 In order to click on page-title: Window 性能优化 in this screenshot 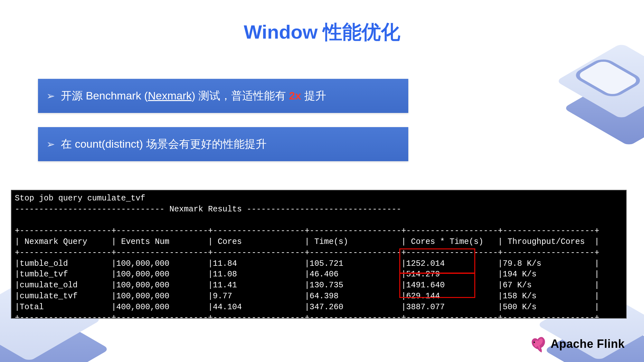, I will do `click(322, 32)`.